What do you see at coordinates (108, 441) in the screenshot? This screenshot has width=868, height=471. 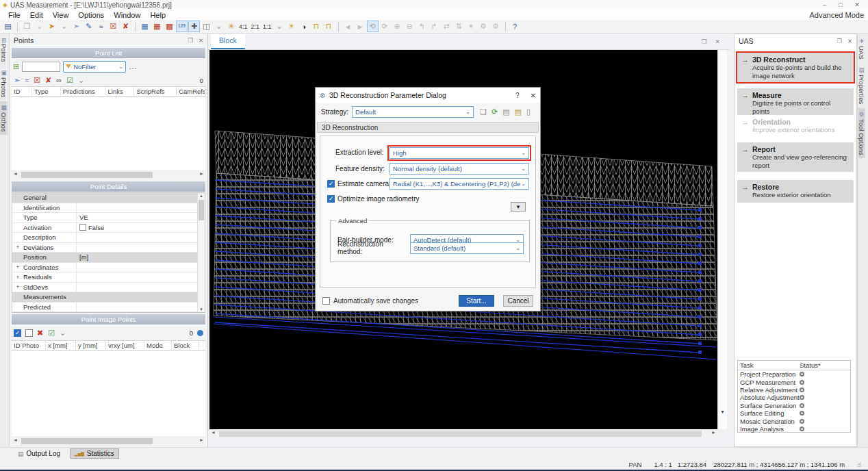 I see `image-points-hscrollbar` at bounding box center [108, 441].